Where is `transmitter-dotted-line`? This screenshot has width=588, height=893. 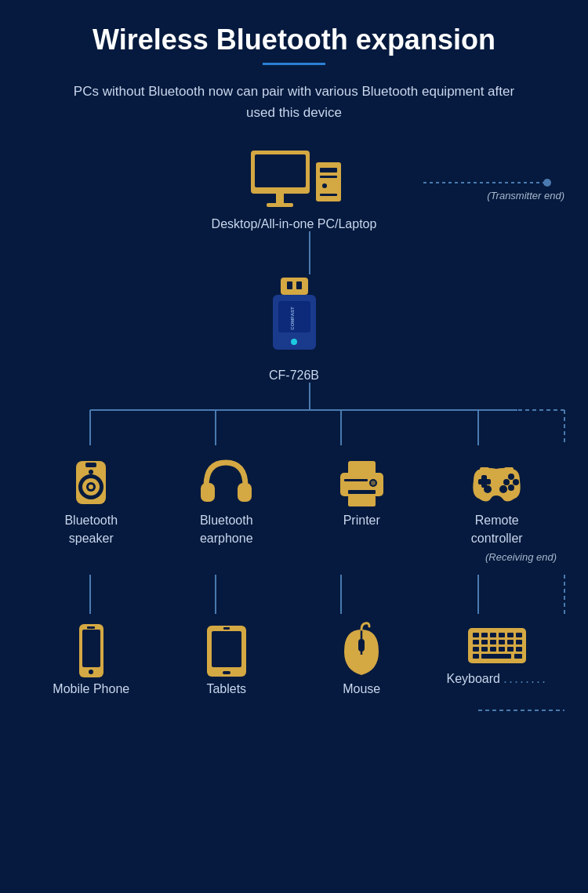
transmitter-dotted-line is located at coordinates (490, 183).